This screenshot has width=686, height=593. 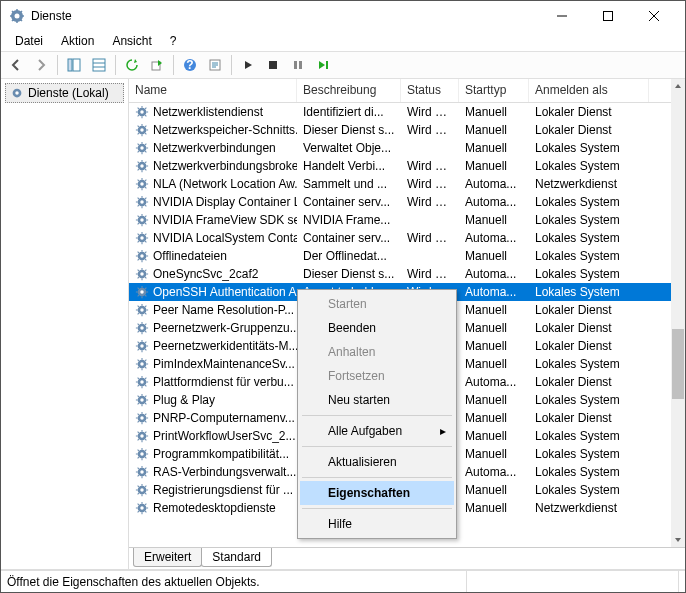 I want to click on restart-service-button, so click(x=323, y=65).